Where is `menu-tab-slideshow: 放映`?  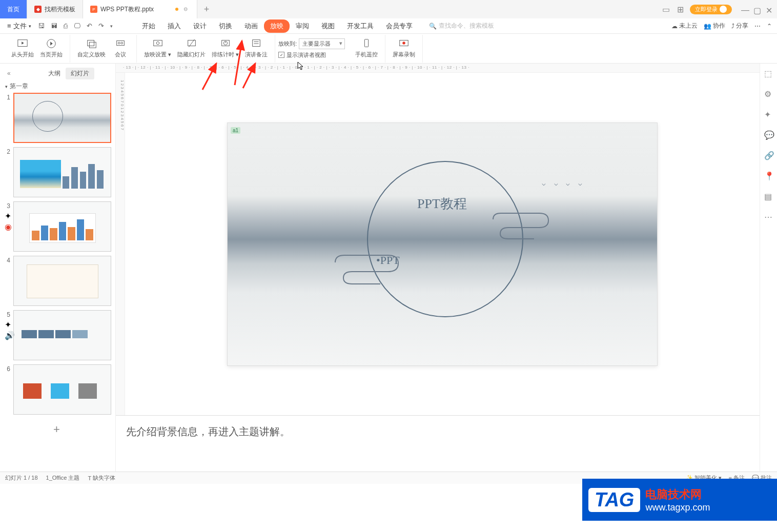
menu-tab-slideshow: 放映 is located at coordinates (277, 26).